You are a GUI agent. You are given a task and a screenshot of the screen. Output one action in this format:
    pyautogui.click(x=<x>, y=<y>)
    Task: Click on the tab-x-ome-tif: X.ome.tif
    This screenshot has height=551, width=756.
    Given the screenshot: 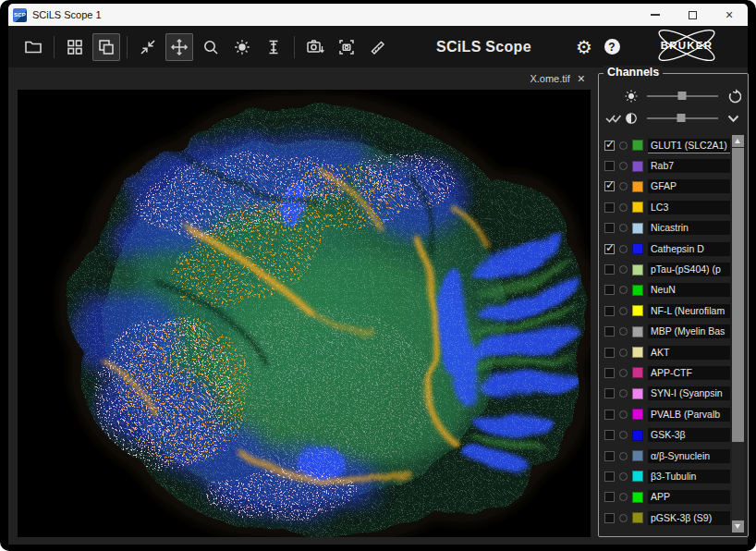 What is the action you would take?
    pyautogui.click(x=549, y=79)
    